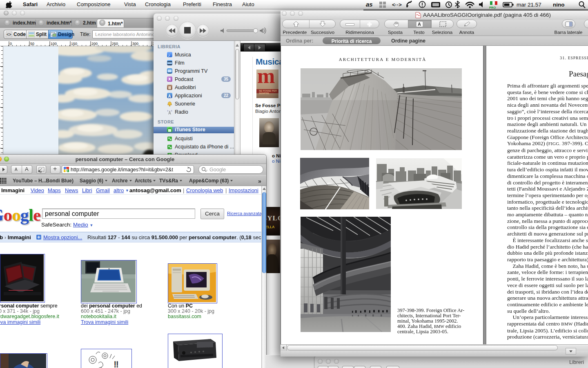 The image size is (588, 368). I want to click on svg-text: g, so click(66, 170).